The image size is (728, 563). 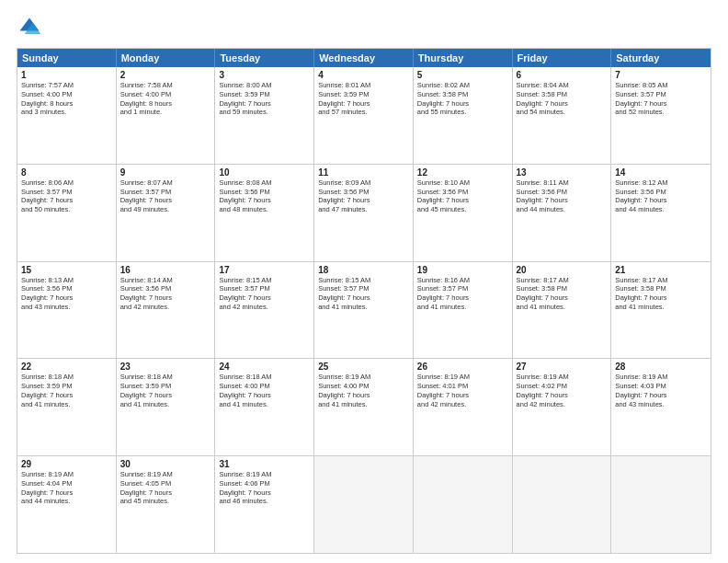 I want to click on day-cell-8: 8Sunrise: 8:06 AMSunset: 3:57 PMDaylight…, so click(x=67, y=213).